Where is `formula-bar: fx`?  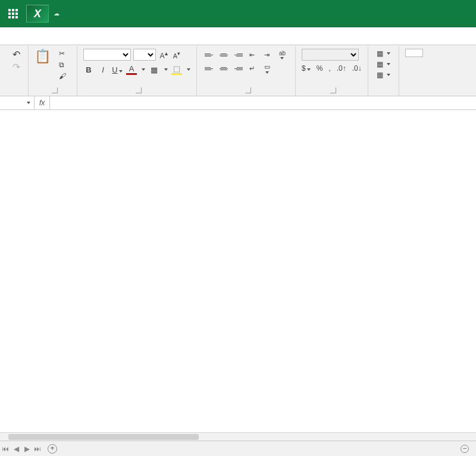
formula-bar: fx is located at coordinates (238, 103).